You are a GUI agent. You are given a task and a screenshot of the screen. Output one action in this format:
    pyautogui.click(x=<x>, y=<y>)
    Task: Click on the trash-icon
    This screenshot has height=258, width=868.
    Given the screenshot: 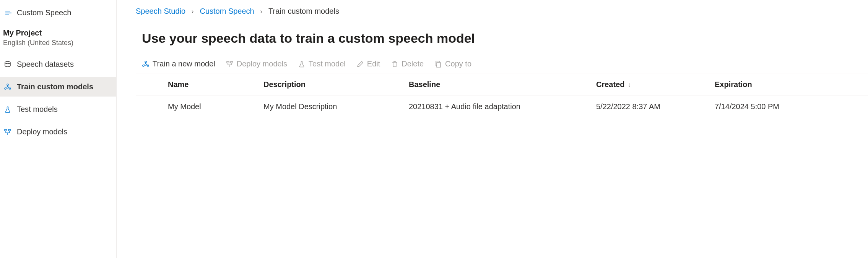 What is the action you would take?
    pyautogui.click(x=395, y=64)
    